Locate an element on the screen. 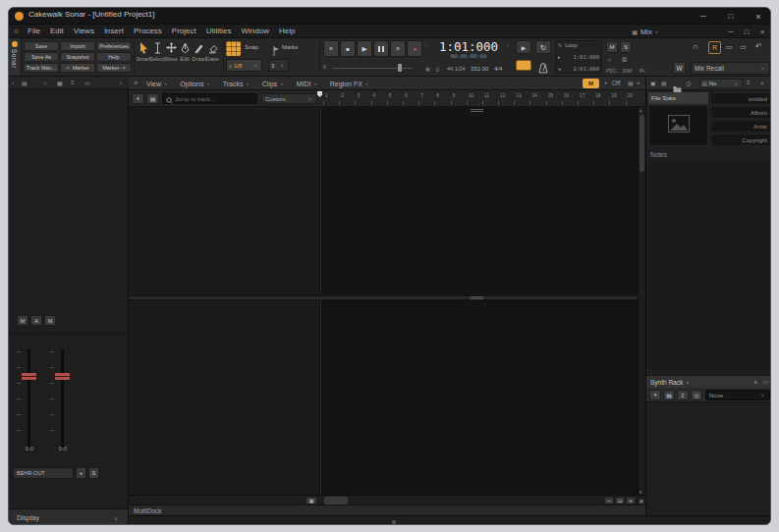 The width and height of the screenshot is (779, 532). menubar-item: Edit is located at coordinates (57, 31).